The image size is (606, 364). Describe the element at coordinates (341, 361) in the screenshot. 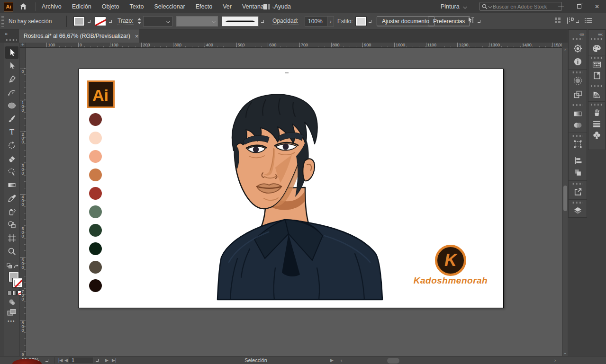

I see `scroll-left-icon: ‹` at that location.